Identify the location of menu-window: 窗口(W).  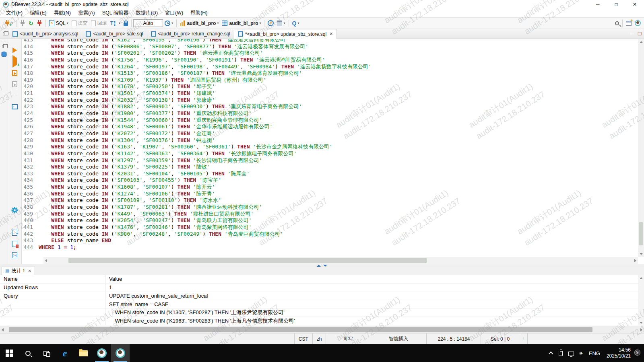
(174, 13).